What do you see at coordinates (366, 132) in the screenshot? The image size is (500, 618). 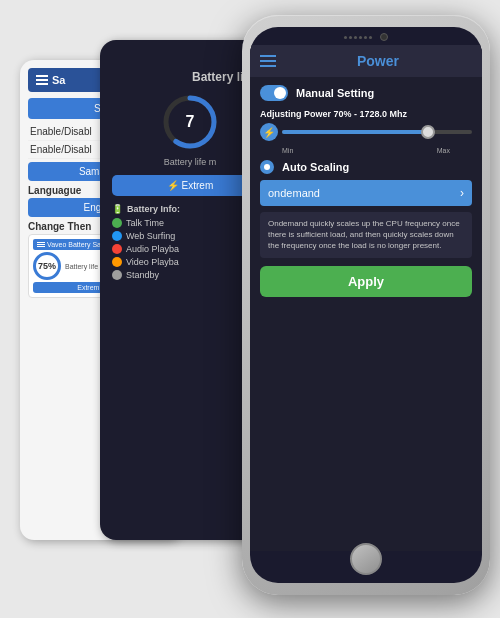 I see `power-slider-container: ⚡` at bounding box center [366, 132].